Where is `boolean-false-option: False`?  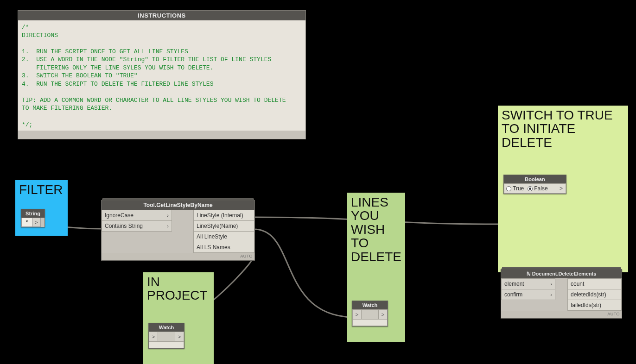
boolean-false-option: False is located at coordinates (538, 188).